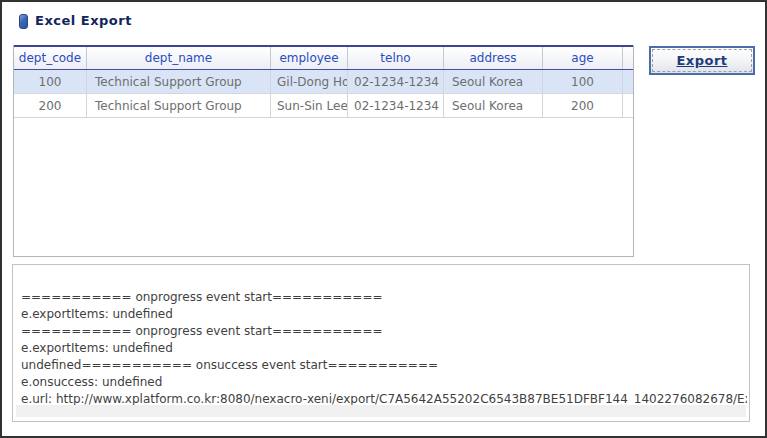 This screenshot has height=438, width=767. Describe the element at coordinates (494, 58) in the screenshot. I see `column-header-address: address` at that location.